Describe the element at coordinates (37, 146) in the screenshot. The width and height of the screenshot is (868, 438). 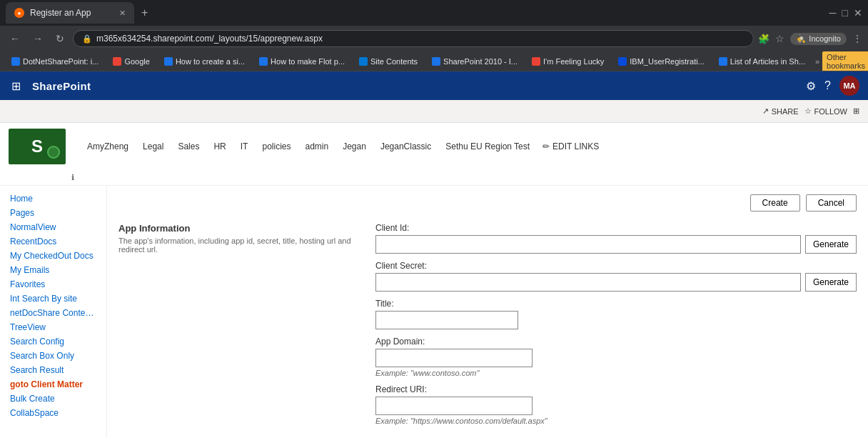
I see `site-logo: S` at that location.